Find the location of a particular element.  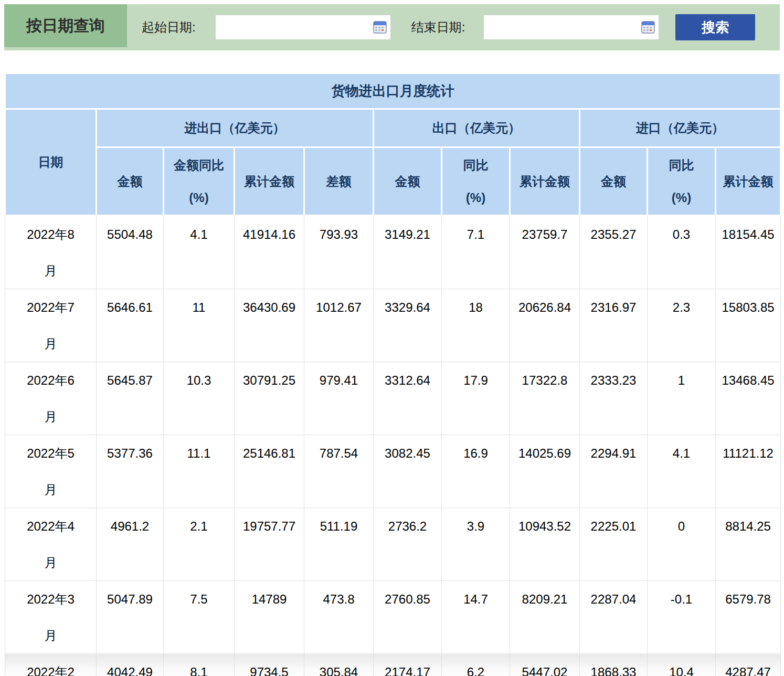

date-query-bar: 按日期查询 起始日期: 结束日期: is located at coordinates (392, 27).